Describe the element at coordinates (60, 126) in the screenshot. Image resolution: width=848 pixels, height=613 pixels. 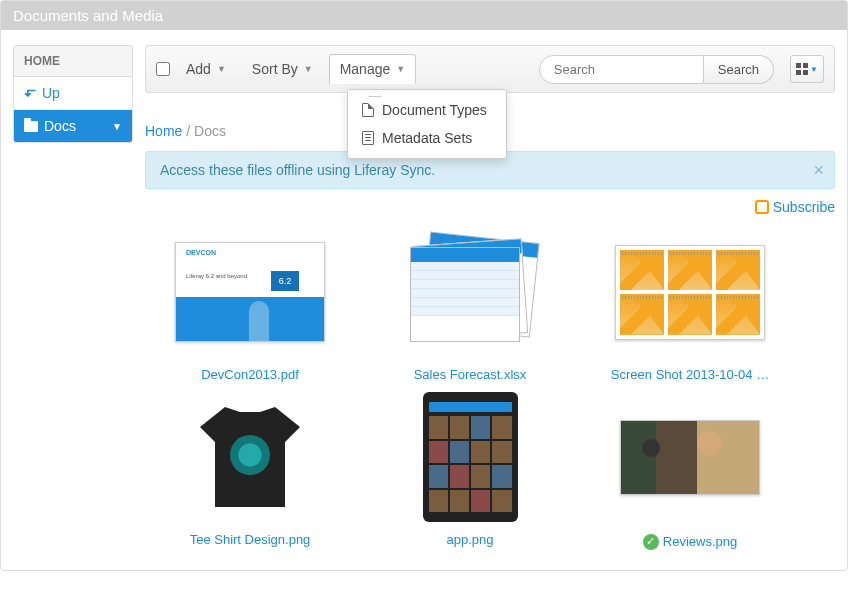
I see `sidebar-folder-label: Docs` at that location.